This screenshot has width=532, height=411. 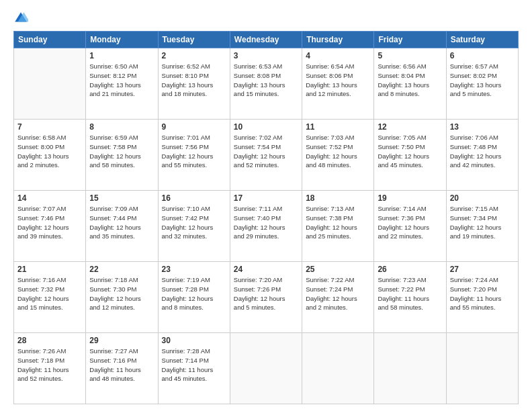 I want to click on day-info: Sunrise: 7:28 AMSunset: 7:14 PMDaylight:…, so click(x=194, y=365).